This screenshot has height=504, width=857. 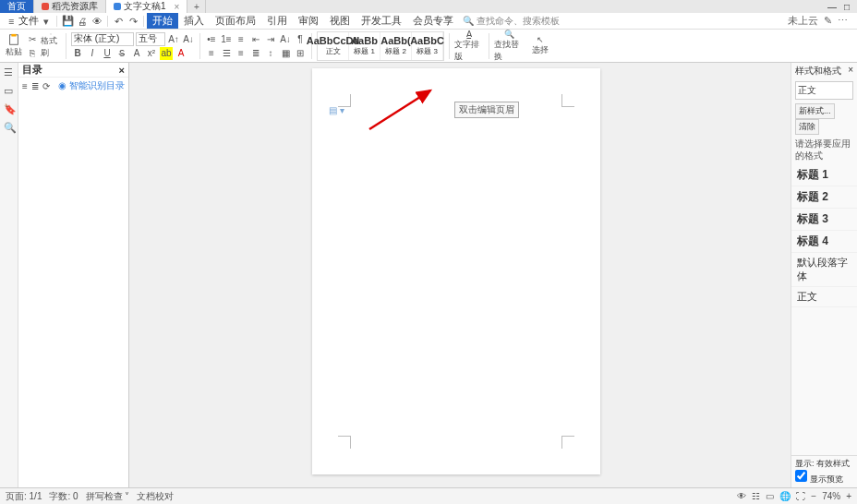 I want to click on strike-button: S̶, so click(x=122, y=54).